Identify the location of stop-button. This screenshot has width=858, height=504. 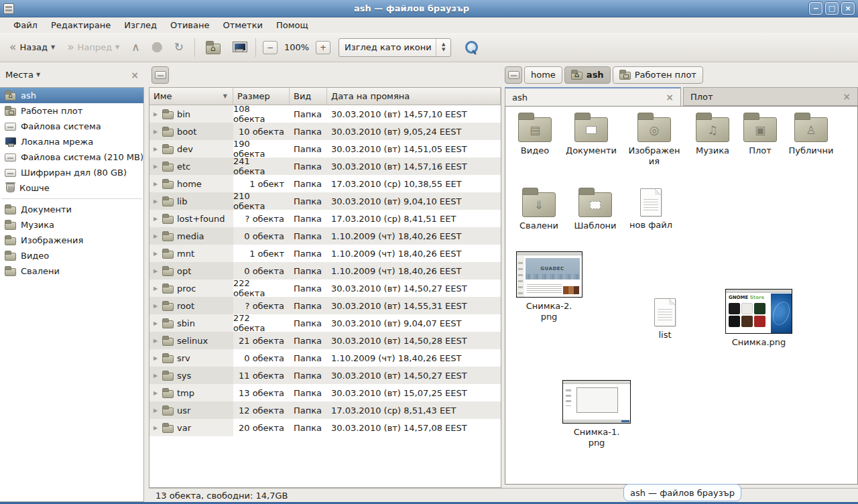
(157, 47).